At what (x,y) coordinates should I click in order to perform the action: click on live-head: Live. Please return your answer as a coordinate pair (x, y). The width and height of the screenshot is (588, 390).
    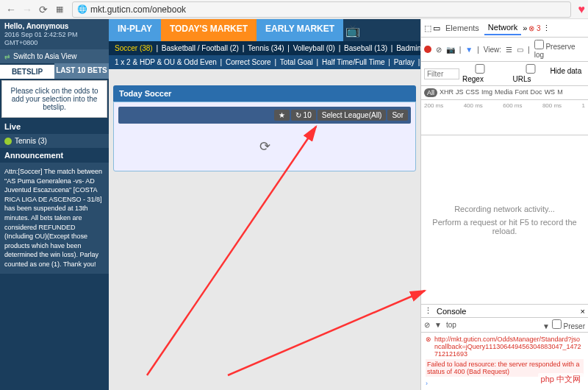
    Looking at the image, I should click on (54, 127).